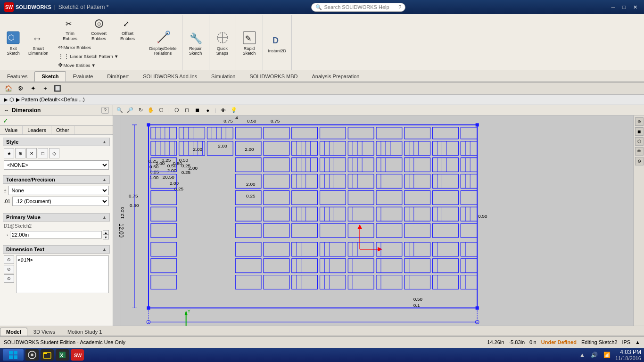 The image size is (644, 362). I want to click on right-tool-1: ⊕, so click(639, 122).